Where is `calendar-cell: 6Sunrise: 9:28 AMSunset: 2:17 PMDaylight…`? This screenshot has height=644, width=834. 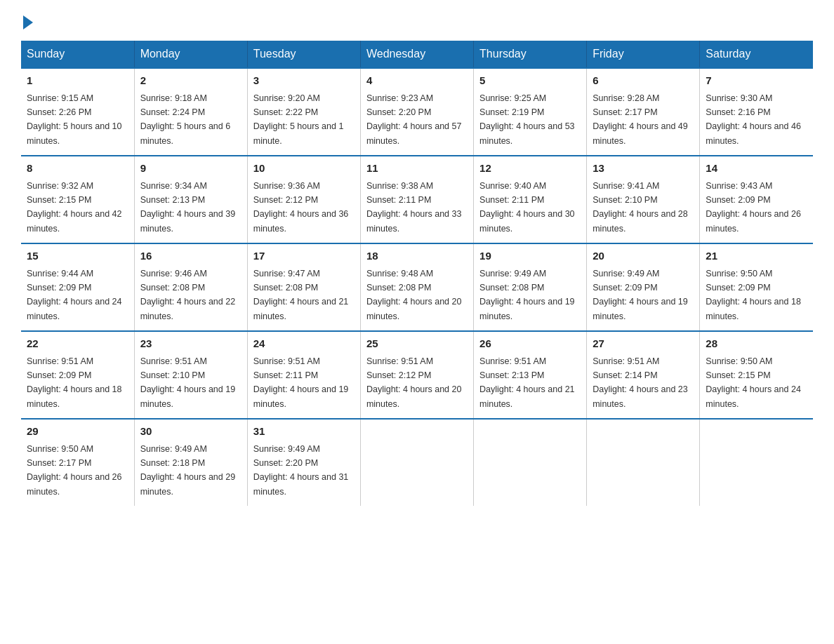 calendar-cell: 6Sunrise: 9:28 AMSunset: 2:17 PMDaylight… is located at coordinates (643, 112).